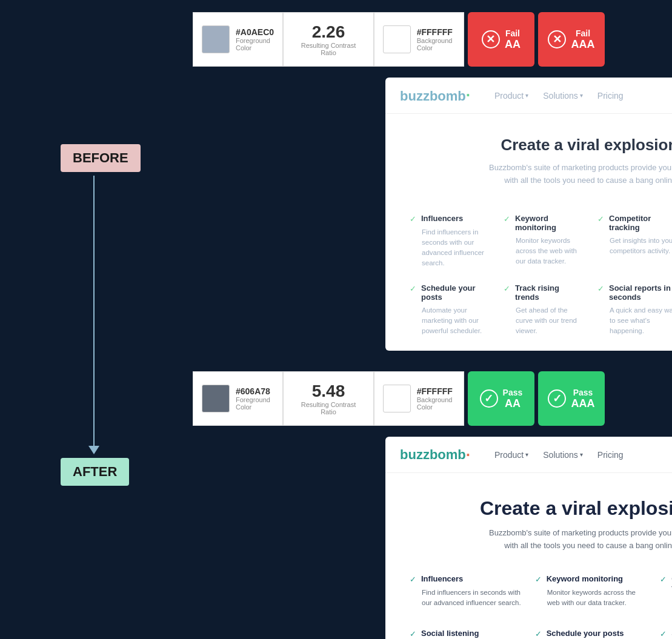 The image size is (672, 639). What do you see at coordinates (663, 579) in the screenshot?
I see `after-check-competitor: ✓` at bounding box center [663, 579].